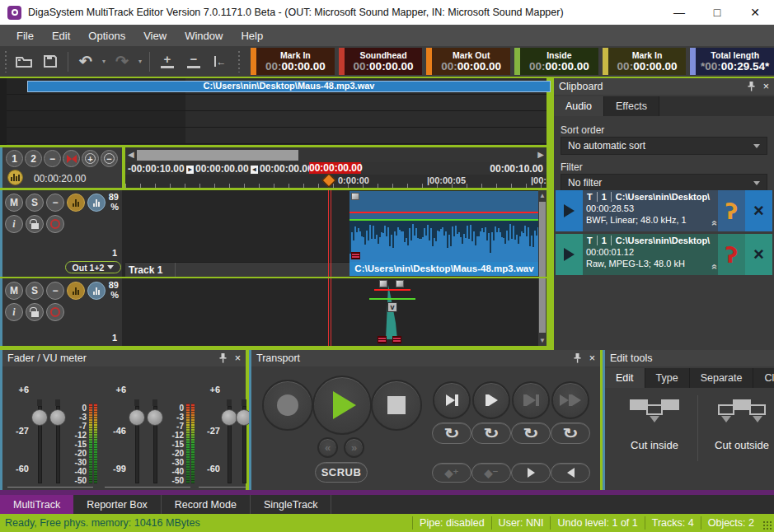 Image resolution: width=774 pixels, height=532 pixels. I want to click on audio-object-2: v, so click(396, 312).